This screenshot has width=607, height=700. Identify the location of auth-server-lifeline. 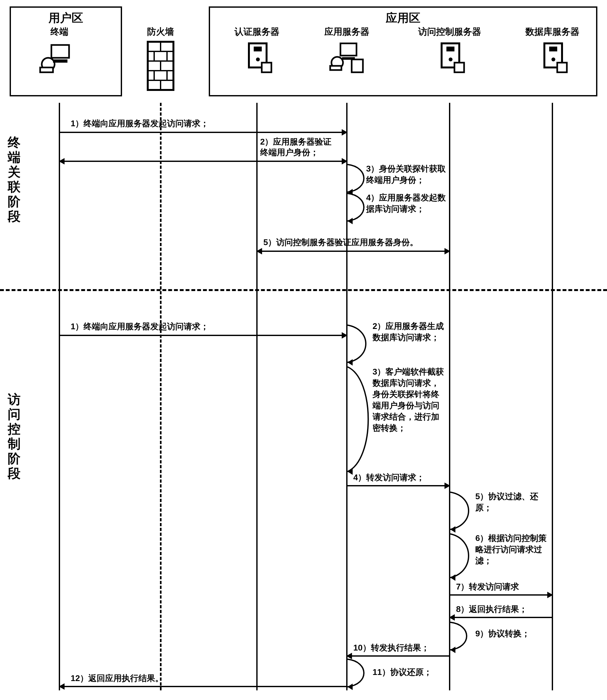
(257, 396).